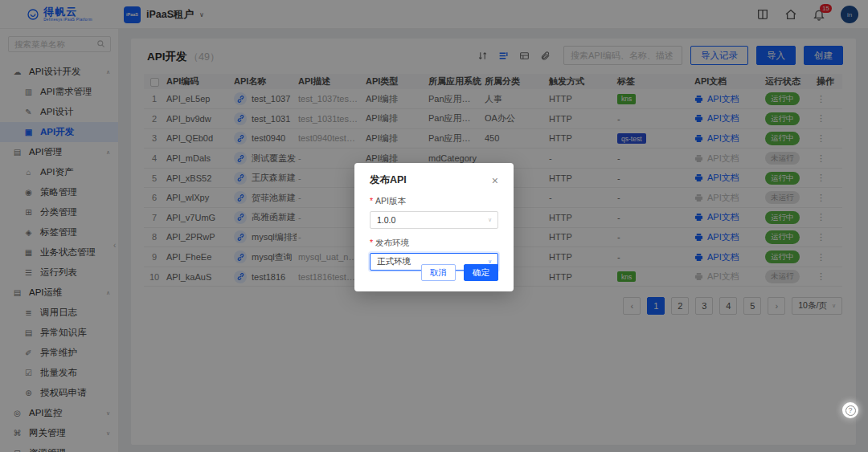 This screenshot has height=452, width=868. What do you see at coordinates (850, 411) in the screenshot?
I see `question-mark-icon: ?` at bounding box center [850, 411].